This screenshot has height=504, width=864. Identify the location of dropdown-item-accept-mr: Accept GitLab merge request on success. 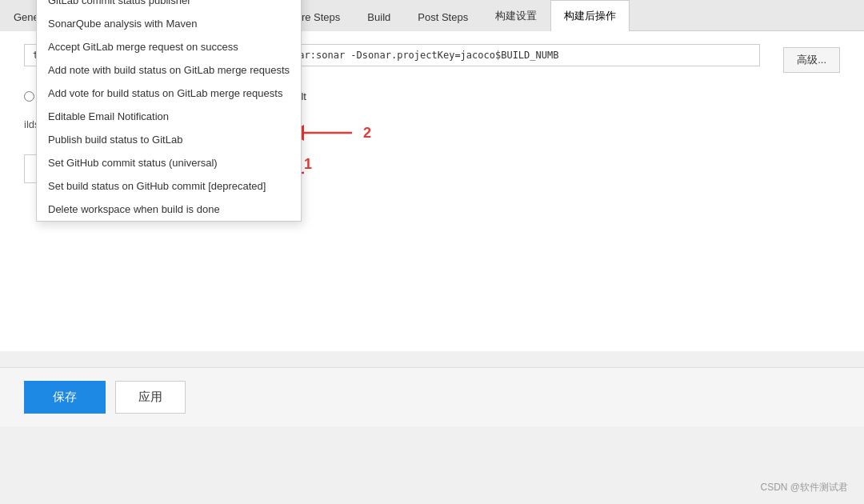
(169, 46).